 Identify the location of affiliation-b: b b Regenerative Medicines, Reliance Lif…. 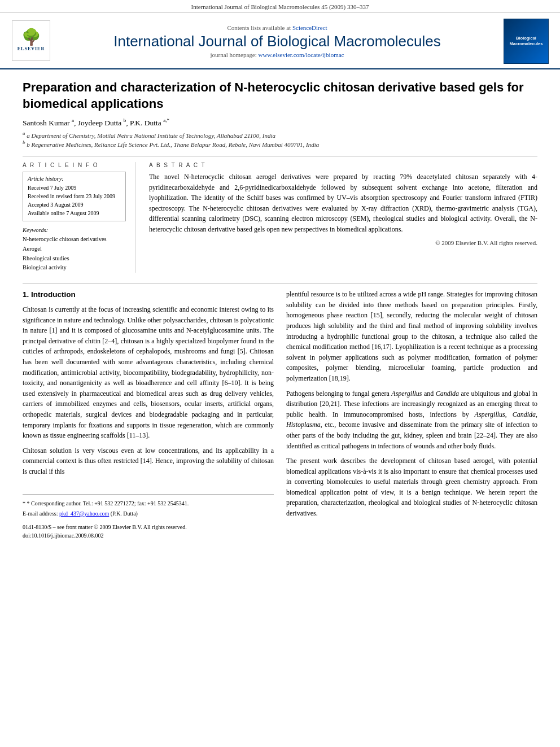
(280, 143).